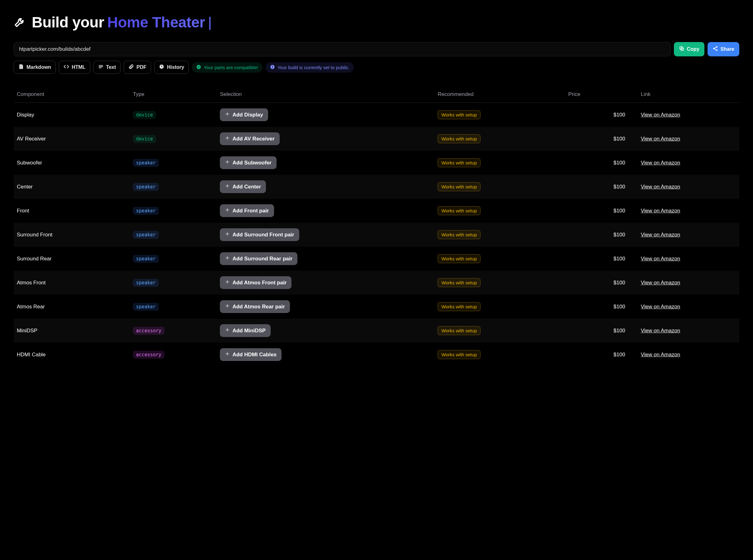 Image resolution: width=753 pixels, height=560 pixels. I want to click on paperclip-icon, so click(131, 67).